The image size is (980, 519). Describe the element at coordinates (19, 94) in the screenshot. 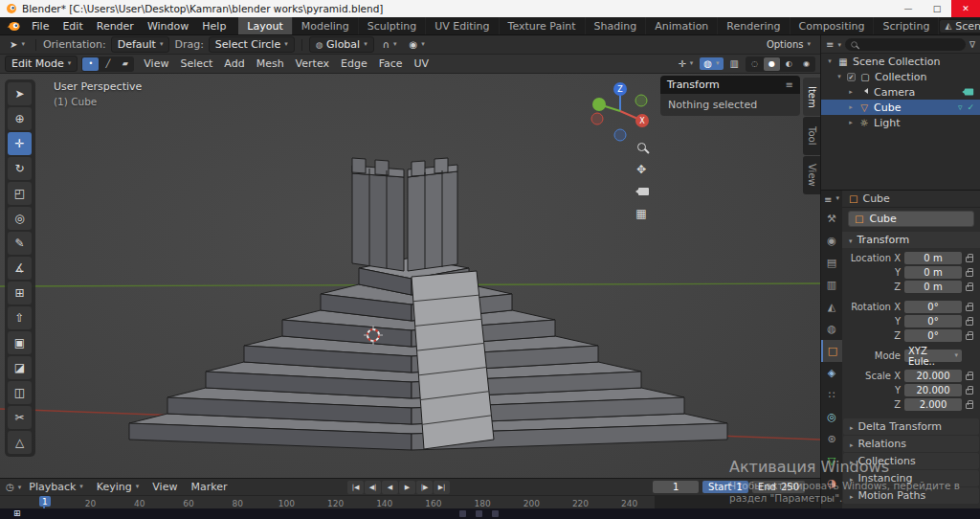

I see `tweak-select-tool-button: ➤` at that location.